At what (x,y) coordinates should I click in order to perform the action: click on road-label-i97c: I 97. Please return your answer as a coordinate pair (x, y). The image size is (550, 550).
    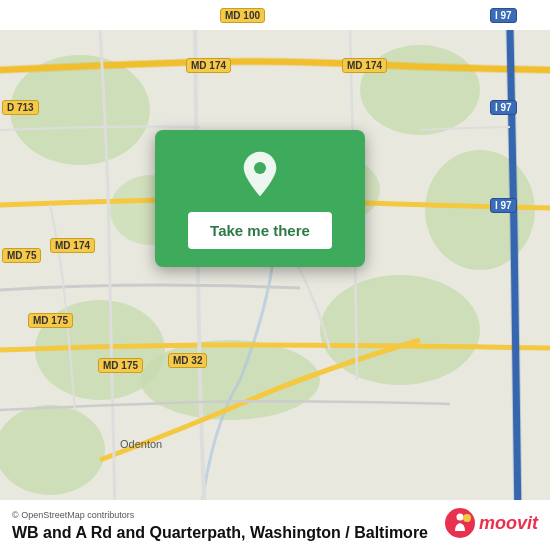
    Looking at the image, I should click on (504, 206).